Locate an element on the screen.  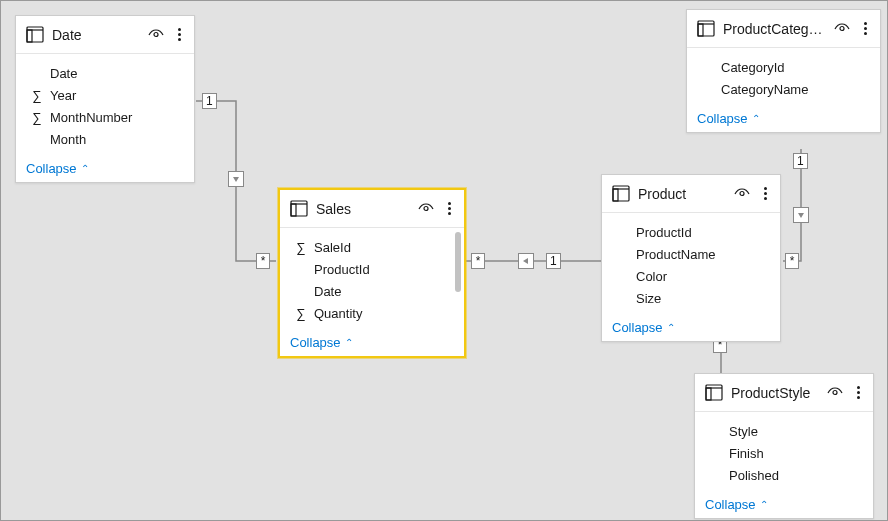
table-name: ProductCategory is located at coordinates (774, 29).